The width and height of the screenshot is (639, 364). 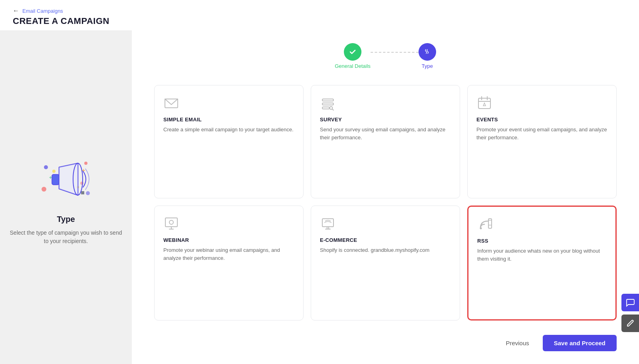 What do you see at coordinates (229, 263) in the screenshot?
I see `card-webinar: WEBINAR Promote your webinar using email…` at bounding box center [229, 263].